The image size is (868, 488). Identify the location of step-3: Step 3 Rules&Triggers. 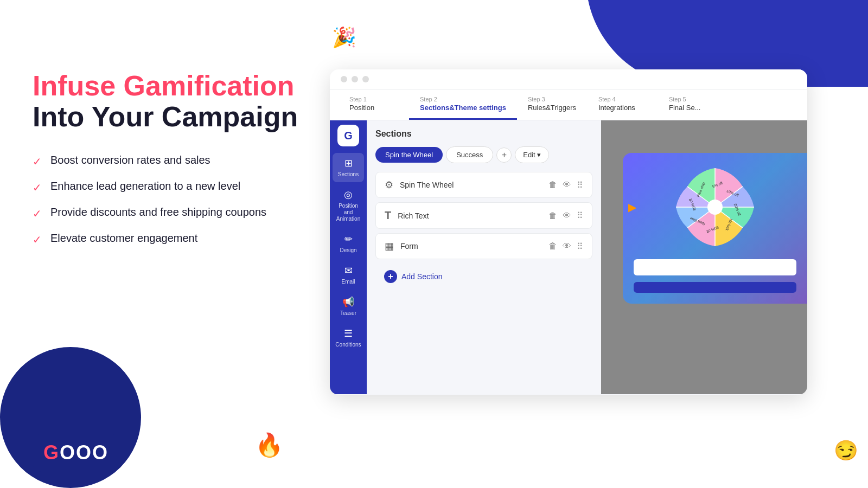
(552, 105).